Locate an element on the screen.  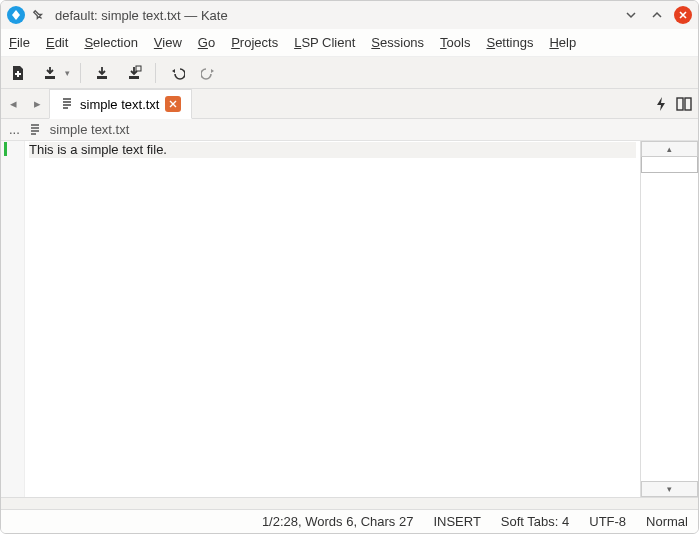
menu-tools: Tools is located at coordinates (455, 42).